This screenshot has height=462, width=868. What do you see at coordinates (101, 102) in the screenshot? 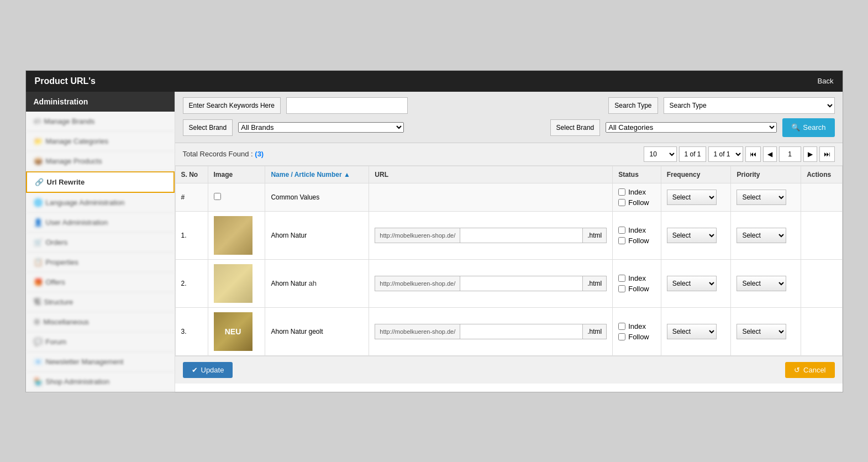
I see `sidebar-header: Administration` at bounding box center [101, 102].